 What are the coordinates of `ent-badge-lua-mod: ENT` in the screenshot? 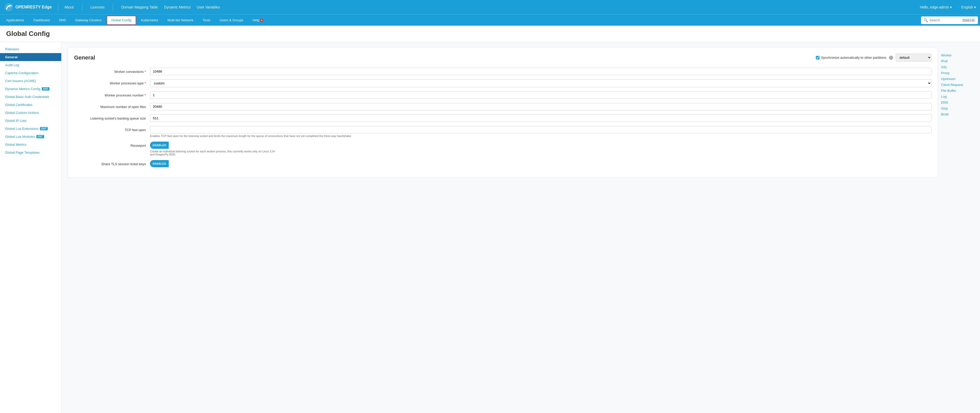 It's located at (40, 136).